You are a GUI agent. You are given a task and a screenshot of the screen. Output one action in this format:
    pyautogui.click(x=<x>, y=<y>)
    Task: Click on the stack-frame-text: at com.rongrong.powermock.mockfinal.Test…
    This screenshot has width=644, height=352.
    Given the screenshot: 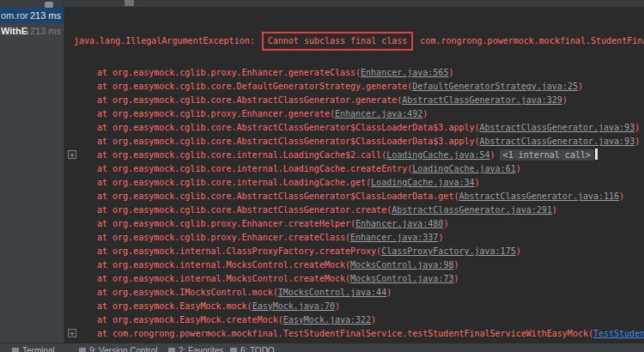 What is the action you would take?
    pyautogui.click(x=345, y=333)
    